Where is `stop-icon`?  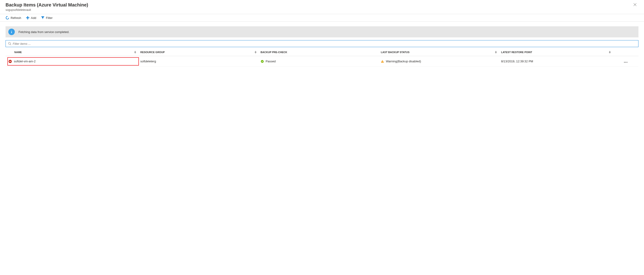
stop-icon is located at coordinates (10, 61).